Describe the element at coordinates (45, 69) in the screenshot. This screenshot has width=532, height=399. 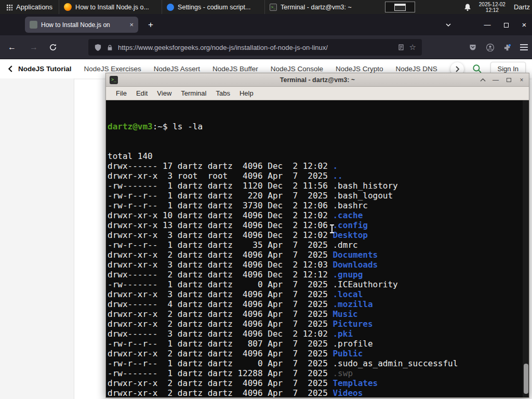
I see `site-nav-link-nodejs-tutorial: NodeJS Tutorial` at that location.